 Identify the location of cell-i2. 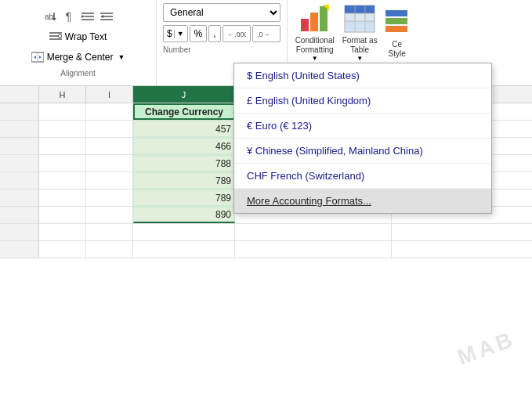
(110, 128).